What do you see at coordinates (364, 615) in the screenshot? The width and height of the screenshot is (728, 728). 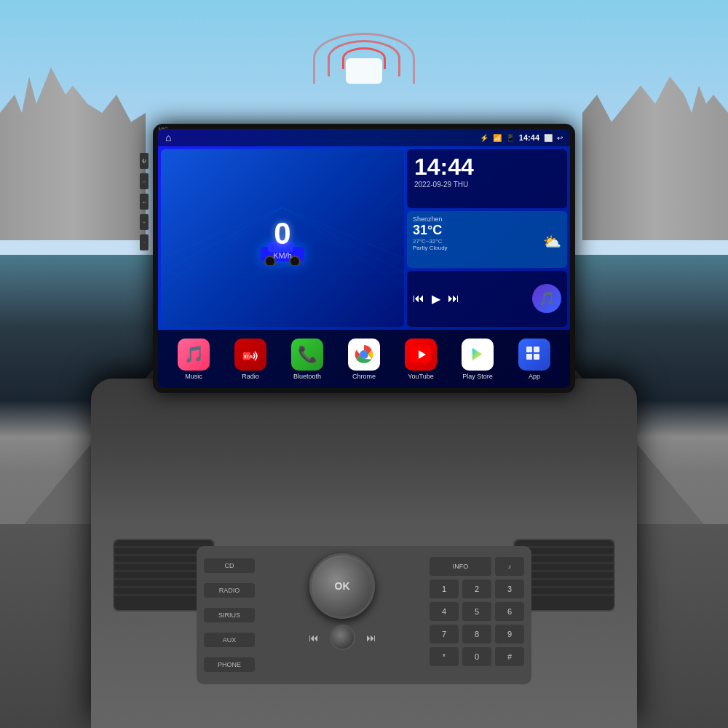 I see `radio-panel: CD RADIO SIRIUS AUX PHONE OK ⏮ ⏭ INFO ♪ …` at bounding box center [364, 615].